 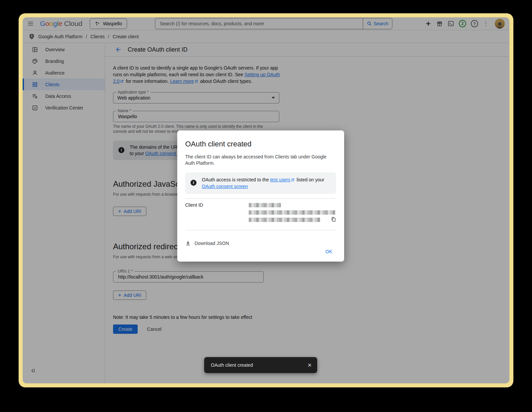 I want to click on copy-icon, so click(x=333, y=219).